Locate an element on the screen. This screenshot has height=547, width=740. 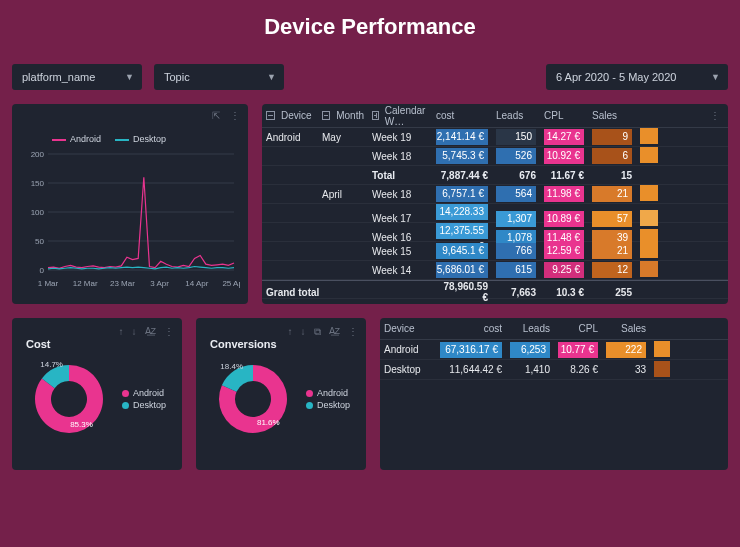
donut-chart: 85.3%14.7% is located at coordinates (69, 399).